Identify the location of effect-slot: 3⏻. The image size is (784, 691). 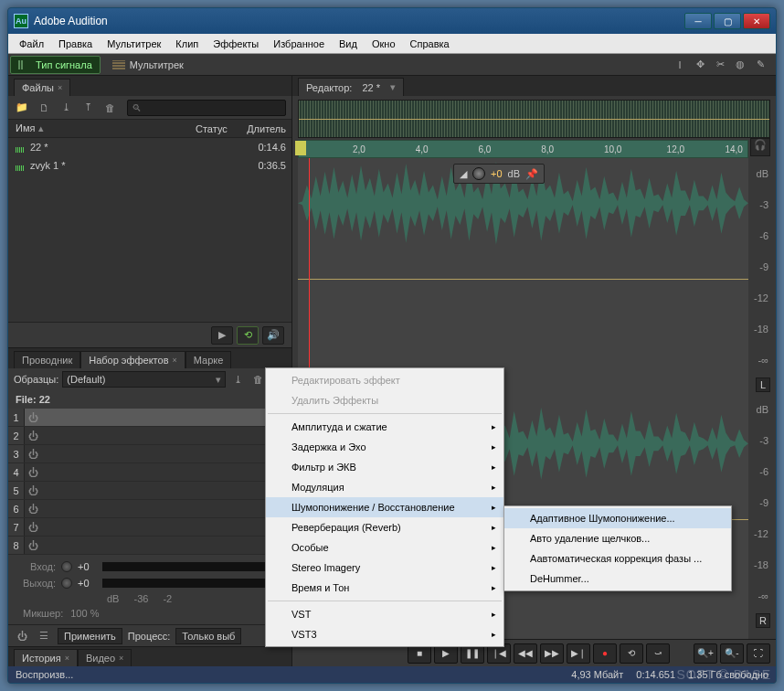
(150, 454).